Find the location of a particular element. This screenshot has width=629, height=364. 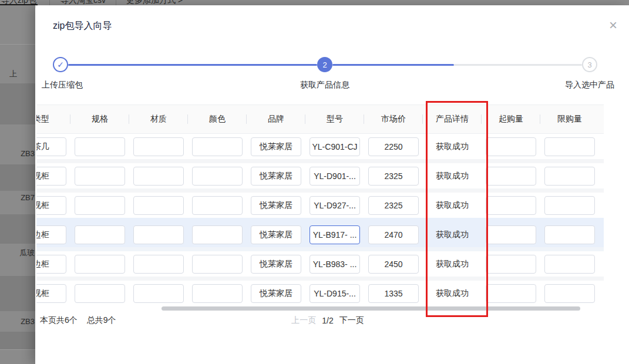

step-connector-pending is located at coordinates (518, 65).